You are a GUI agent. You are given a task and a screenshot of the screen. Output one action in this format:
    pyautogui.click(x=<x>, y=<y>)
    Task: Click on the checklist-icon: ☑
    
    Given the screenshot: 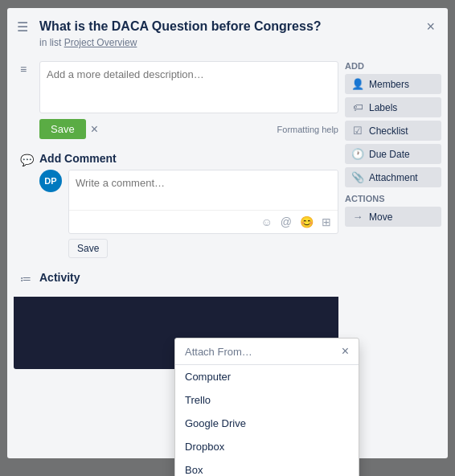 What is the action you would take?
    pyautogui.click(x=358, y=130)
    